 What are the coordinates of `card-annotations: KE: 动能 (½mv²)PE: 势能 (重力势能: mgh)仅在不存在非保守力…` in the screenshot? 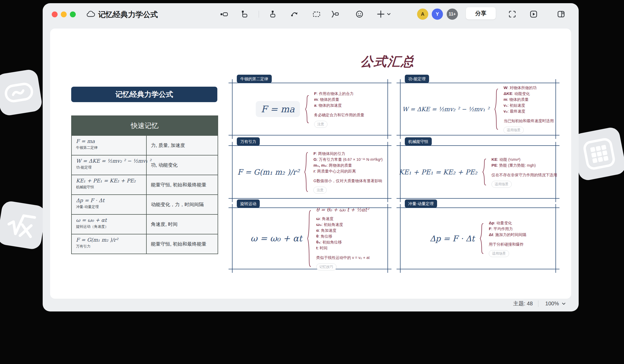 It's located at (524, 172).